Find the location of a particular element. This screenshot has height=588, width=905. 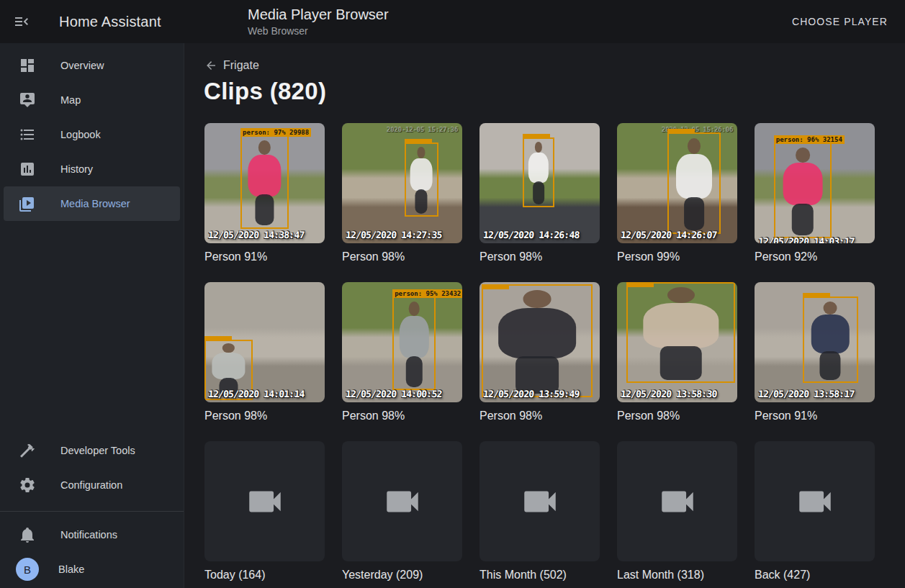

sidebar-item-map: Map is located at coordinates (92, 100).